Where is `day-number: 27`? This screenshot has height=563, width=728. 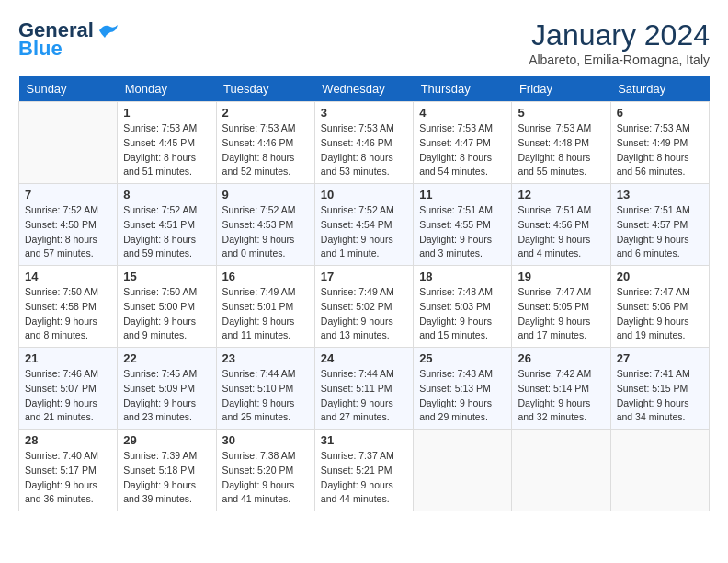 day-number: 27 is located at coordinates (660, 359).